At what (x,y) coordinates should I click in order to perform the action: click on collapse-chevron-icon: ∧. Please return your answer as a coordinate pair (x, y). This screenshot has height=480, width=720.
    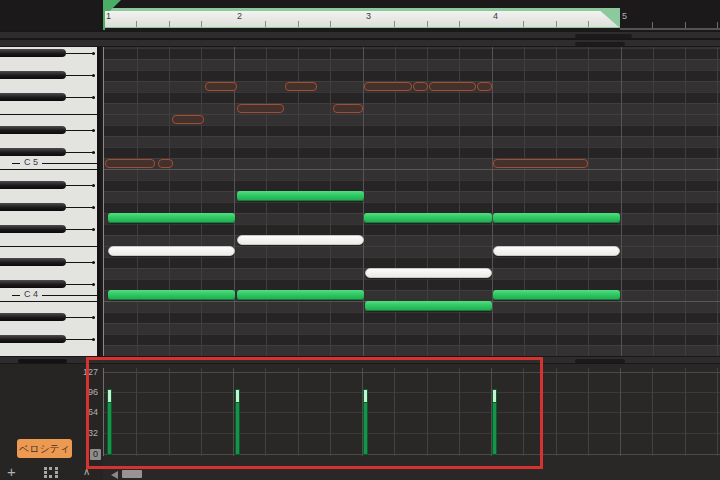
    Looking at the image, I should click on (86, 472).